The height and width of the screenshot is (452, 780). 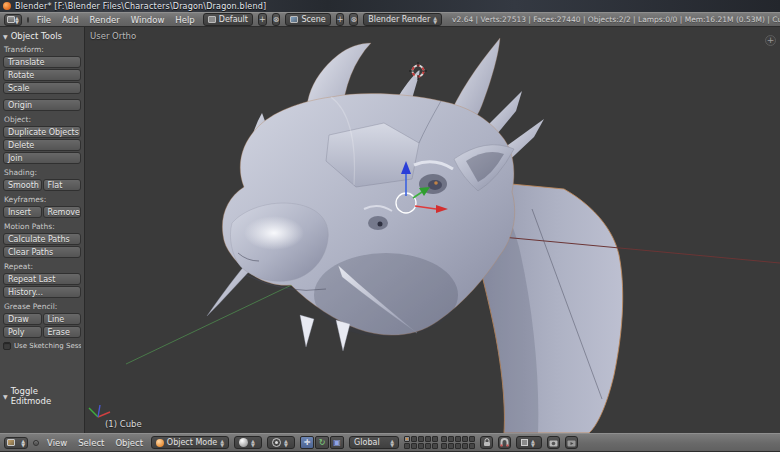 I want to click on pivot-point-selector: ▲▼, so click(x=281, y=442).